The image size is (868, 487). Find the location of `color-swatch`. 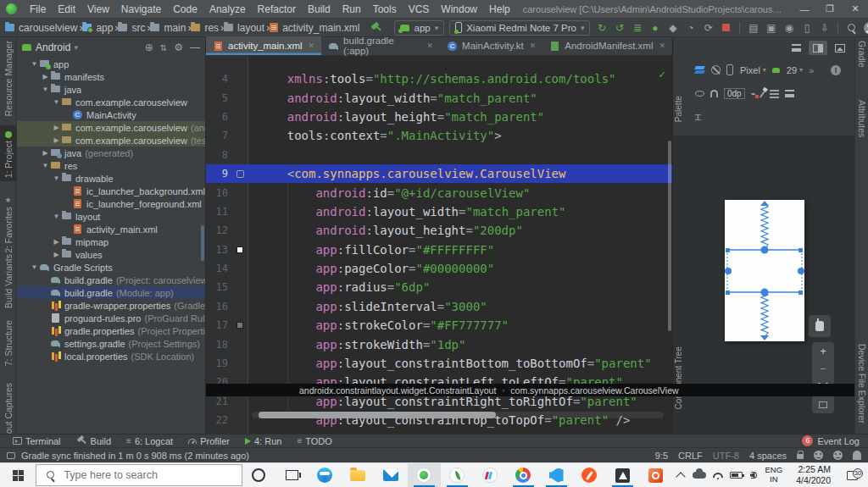

color-swatch is located at coordinates (240, 250).